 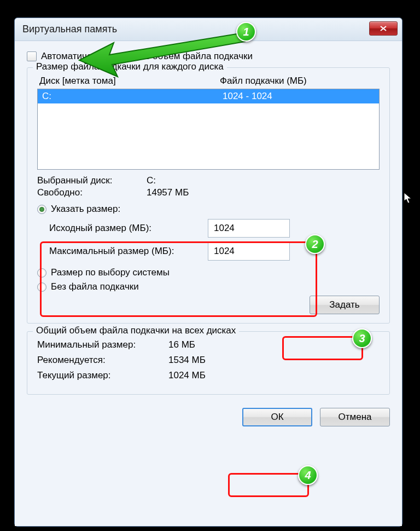 I want to click on rec-size-label: Рекомендуется:, so click(x=103, y=360).